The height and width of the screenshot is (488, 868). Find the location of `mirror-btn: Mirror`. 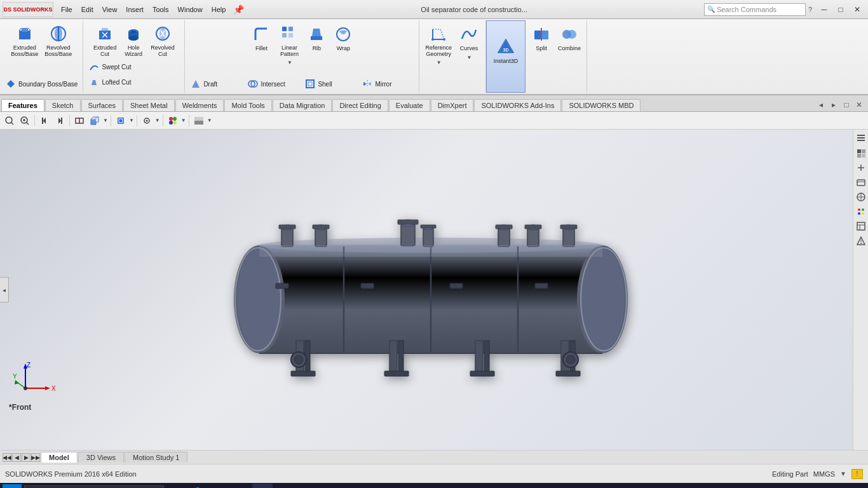

mirror-btn: Mirror is located at coordinates (388, 84).